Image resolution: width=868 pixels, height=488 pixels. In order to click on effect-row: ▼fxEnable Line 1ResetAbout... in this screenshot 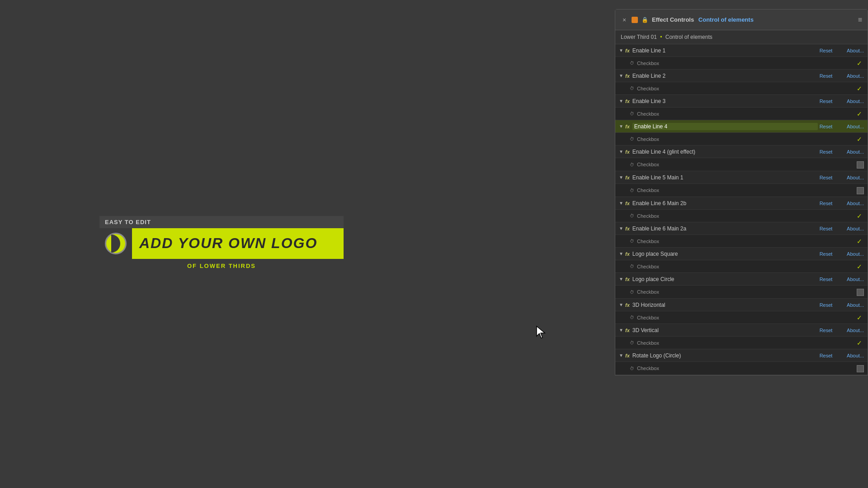, I will do `click(741, 51)`.